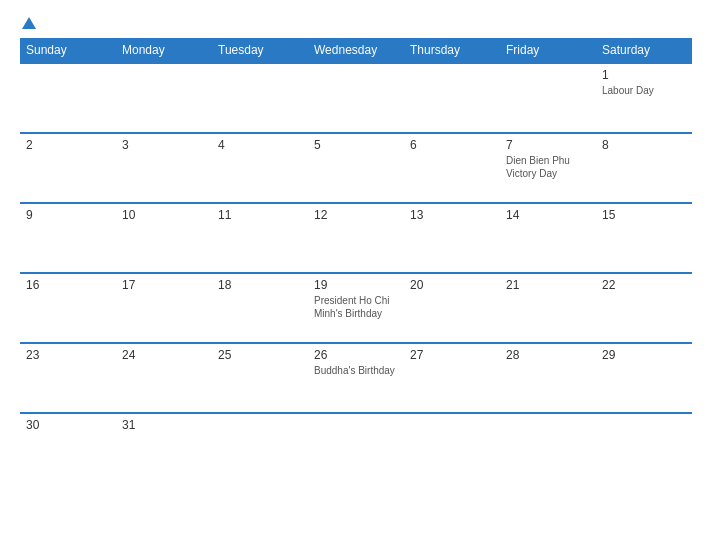  Describe the element at coordinates (68, 378) in the screenshot. I see `calendar-cell: 23` at that location.